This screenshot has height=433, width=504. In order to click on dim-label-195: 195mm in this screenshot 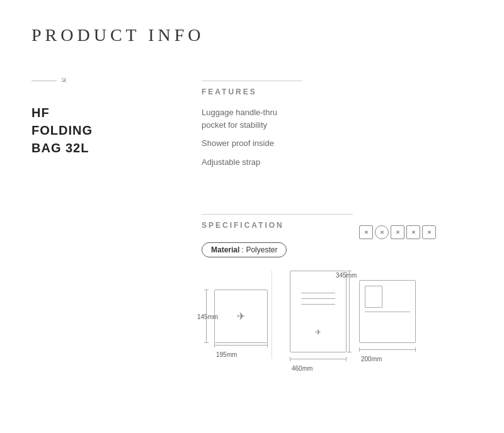, I will do `click(227, 355)`.